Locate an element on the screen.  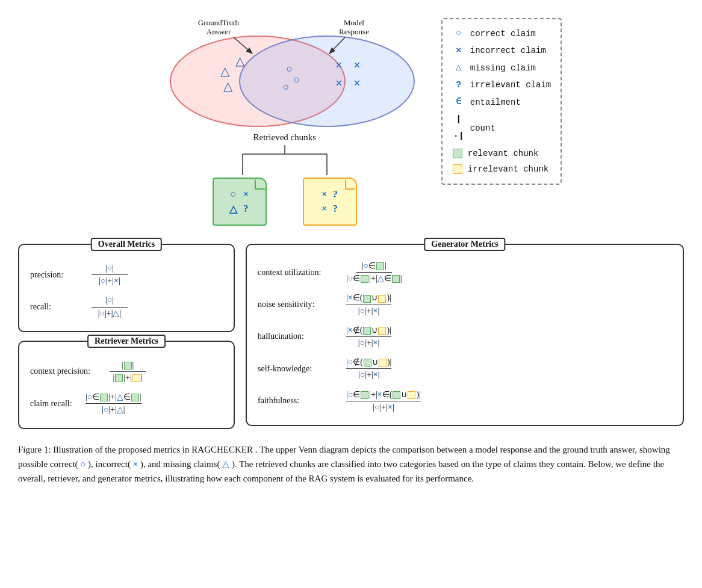
ns-label: noise sensitivity: is located at coordinates (299, 305).